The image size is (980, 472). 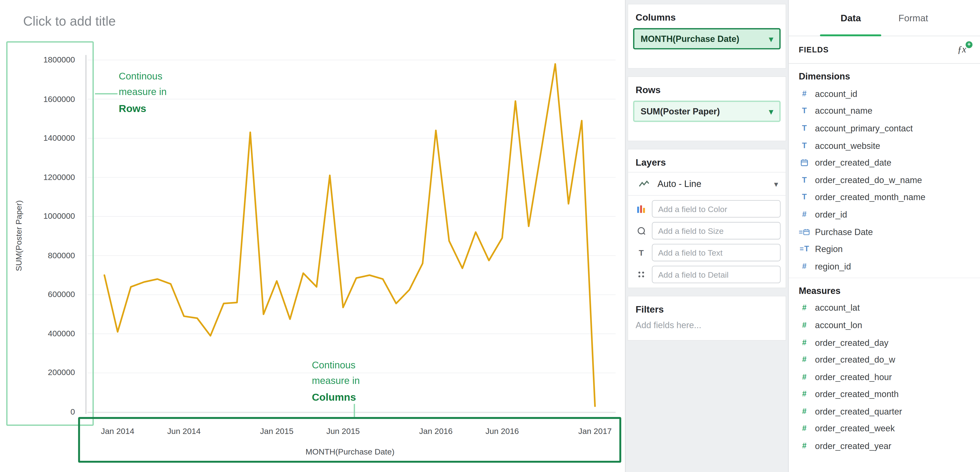 What do you see at coordinates (716, 274) in the screenshot?
I see `detail-dropzone: Add a field to Detail` at bounding box center [716, 274].